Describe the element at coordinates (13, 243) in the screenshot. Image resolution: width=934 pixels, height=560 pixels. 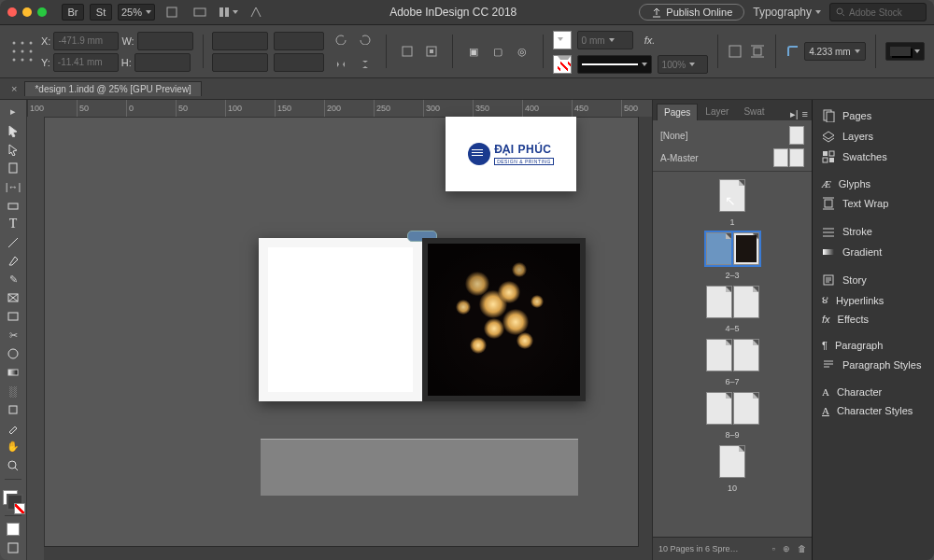
I see `line-tool` at that location.